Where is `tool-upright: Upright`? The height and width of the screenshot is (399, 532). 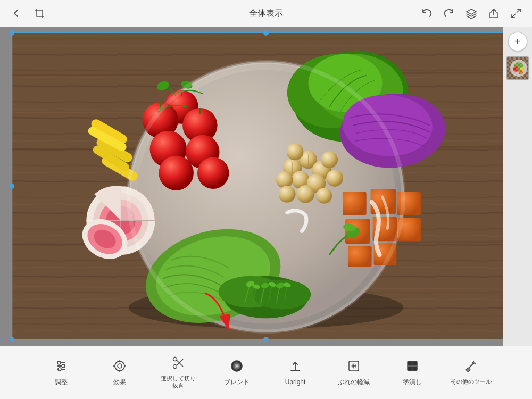
tool-upright: Upright is located at coordinates (295, 372).